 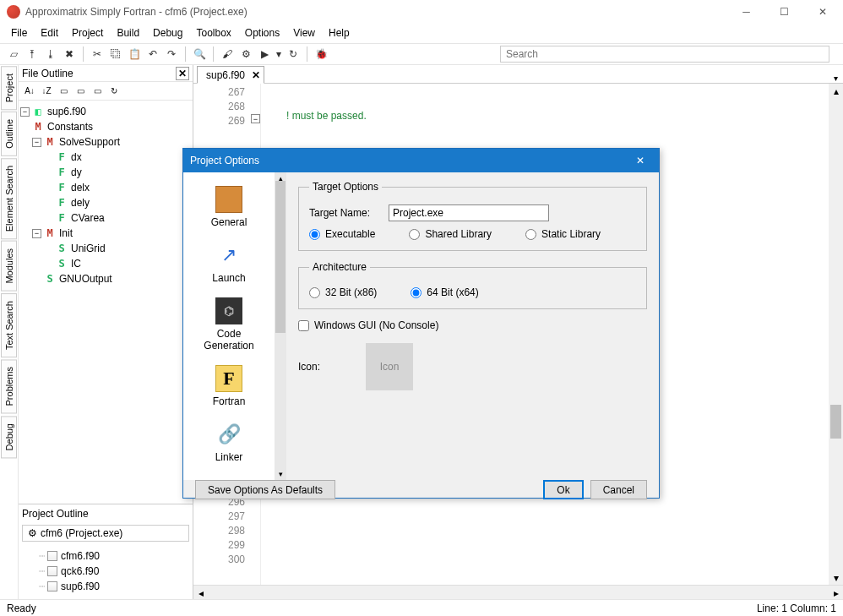 I want to click on search-input, so click(x=665, y=54).